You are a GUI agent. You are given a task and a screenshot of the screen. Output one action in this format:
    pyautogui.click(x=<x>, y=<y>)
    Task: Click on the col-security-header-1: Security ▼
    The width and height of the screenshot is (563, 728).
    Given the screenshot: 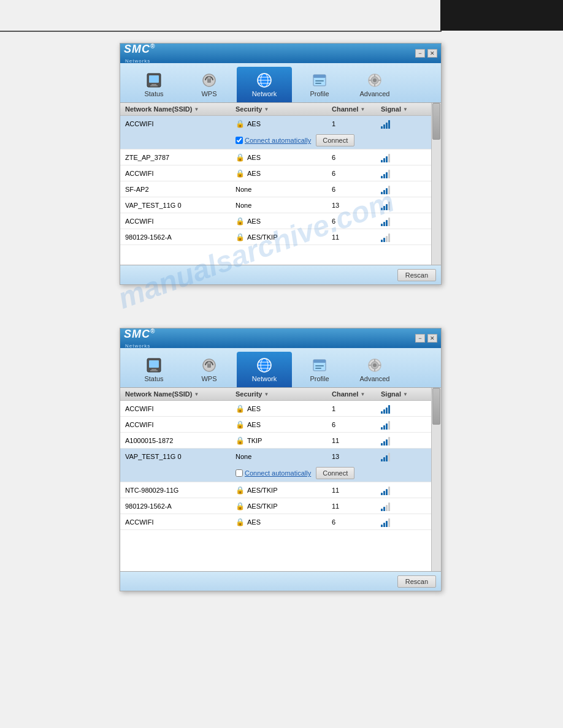 What is the action you would take?
    pyautogui.click(x=283, y=109)
    